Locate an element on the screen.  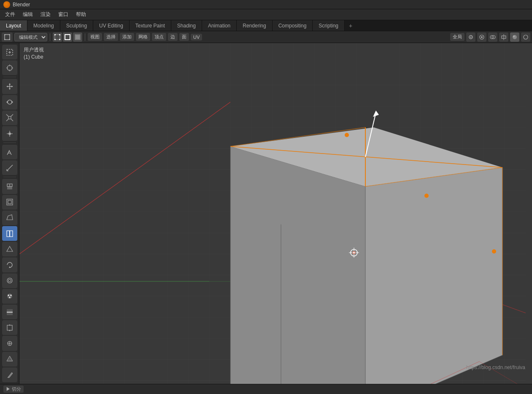
extrude-tool is located at coordinates (10, 186).